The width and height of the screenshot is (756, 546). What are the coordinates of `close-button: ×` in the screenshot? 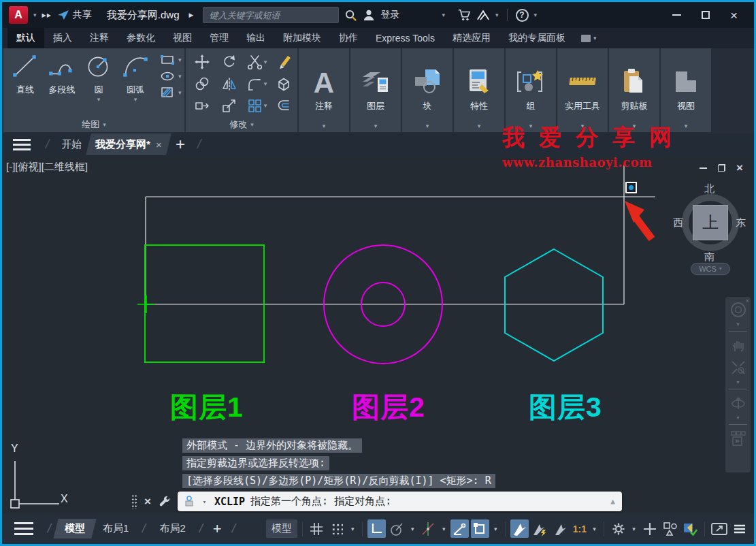 It's located at (734, 15).